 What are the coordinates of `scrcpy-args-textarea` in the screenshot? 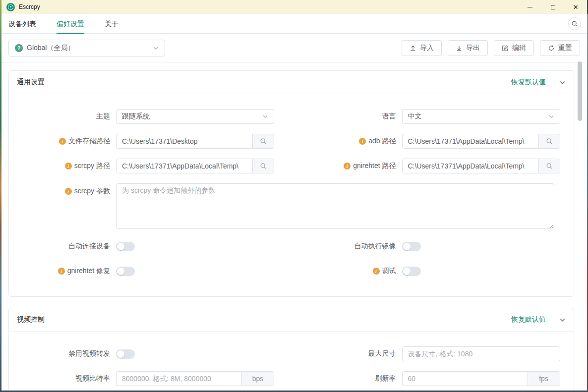 It's located at (335, 206).